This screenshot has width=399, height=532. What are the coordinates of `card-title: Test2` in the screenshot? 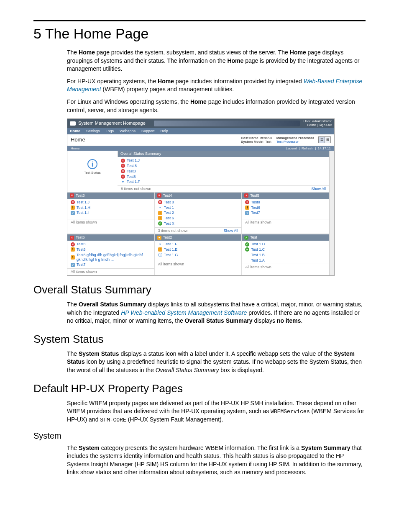 It's located at (168, 238).